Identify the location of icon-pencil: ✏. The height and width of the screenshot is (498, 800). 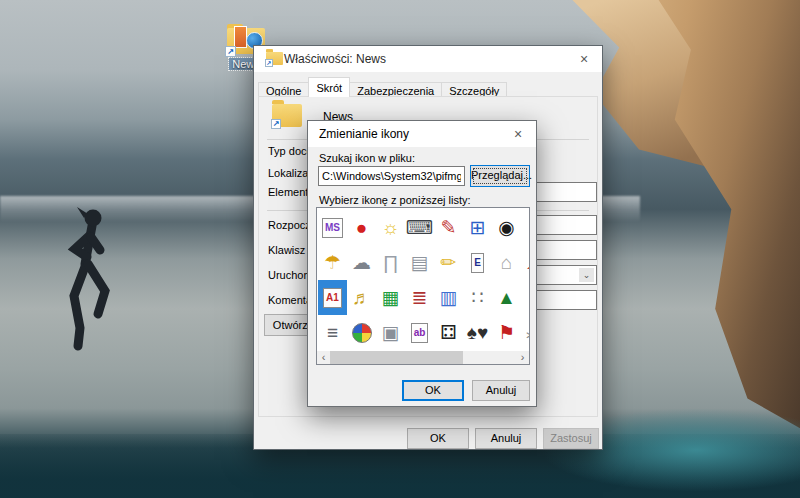
(448, 262).